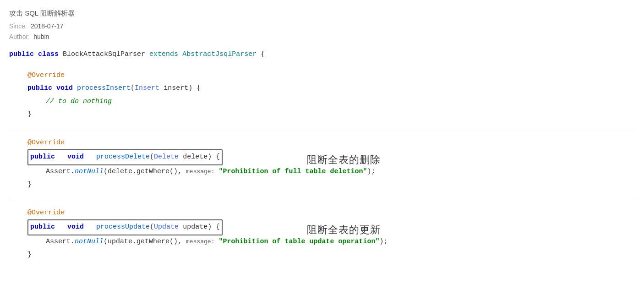 The height and width of the screenshot is (306, 644). What do you see at coordinates (322, 185) in the screenshot?
I see `close-brace-delete: }` at bounding box center [322, 185].